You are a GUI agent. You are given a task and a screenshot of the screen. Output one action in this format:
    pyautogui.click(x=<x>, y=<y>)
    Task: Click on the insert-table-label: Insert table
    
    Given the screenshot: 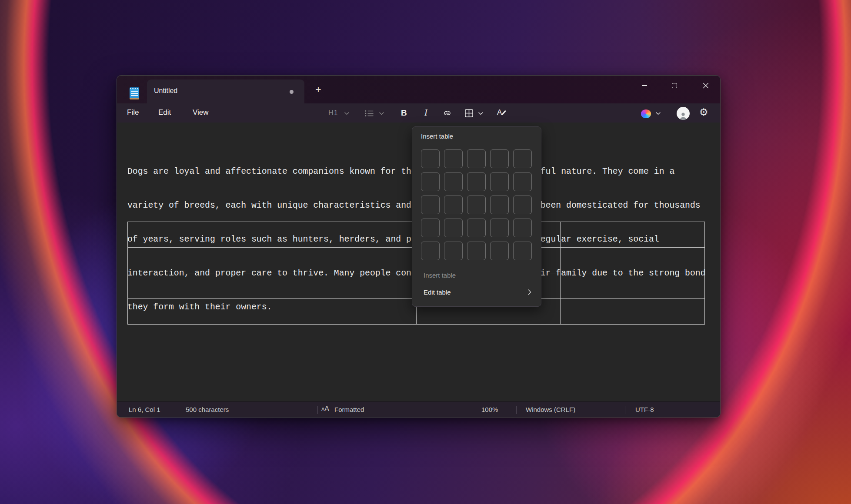 What is the action you would take?
    pyautogui.click(x=440, y=275)
    